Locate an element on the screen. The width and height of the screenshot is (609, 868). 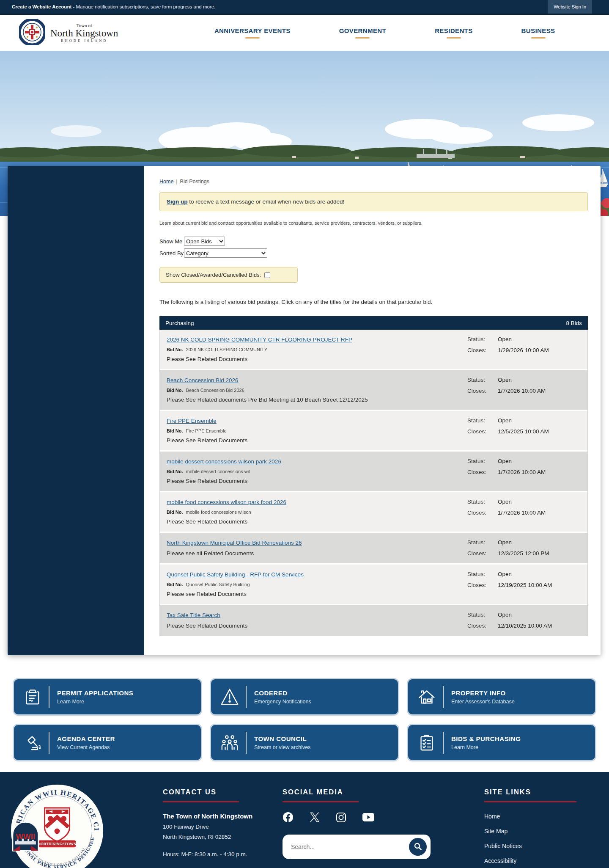
bid-status-block: Status:OpenCloses:12/3/2025 12:00 PM is located at coordinates (524, 548).